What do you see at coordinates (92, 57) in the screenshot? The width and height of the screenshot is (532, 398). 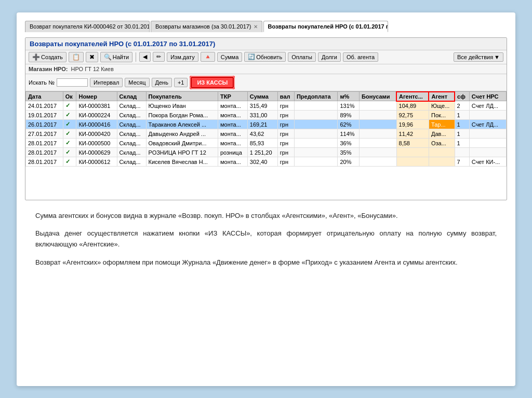 I see `delete-button: ✖` at bounding box center [92, 57].